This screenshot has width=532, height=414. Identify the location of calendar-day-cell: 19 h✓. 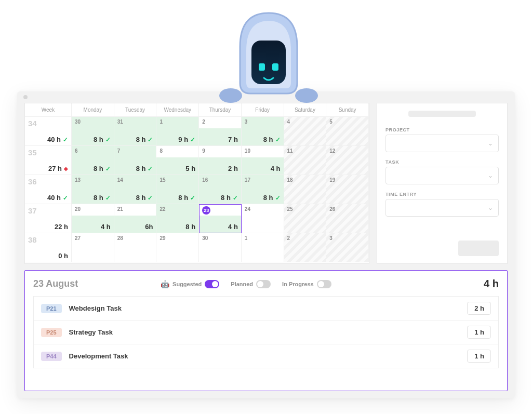
(178, 131).